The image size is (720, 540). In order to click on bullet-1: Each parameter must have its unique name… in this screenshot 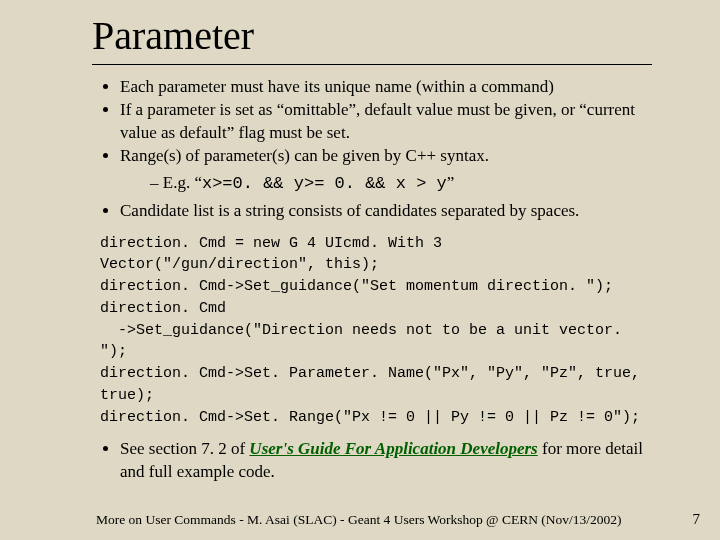, I will do `click(386, 88)`.